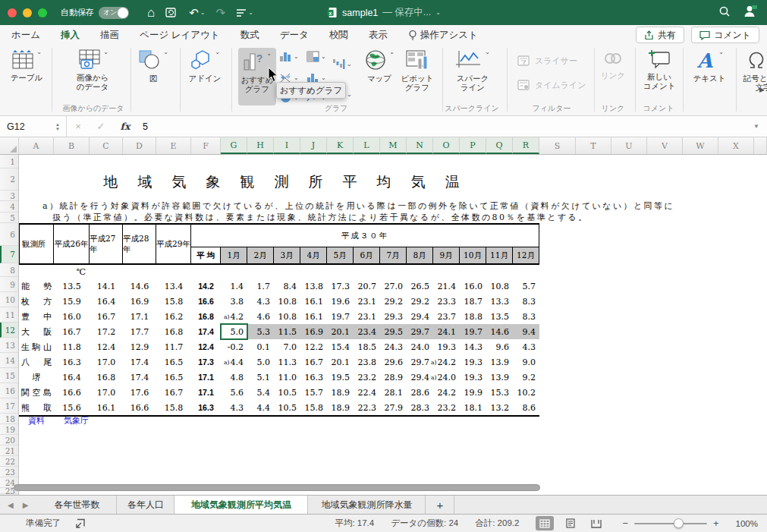 The height and width of the screenshot is (532, 767). Describe the element at coordinates (9, 218) in the screenshot. I see `row-header-5: 5` at that location.